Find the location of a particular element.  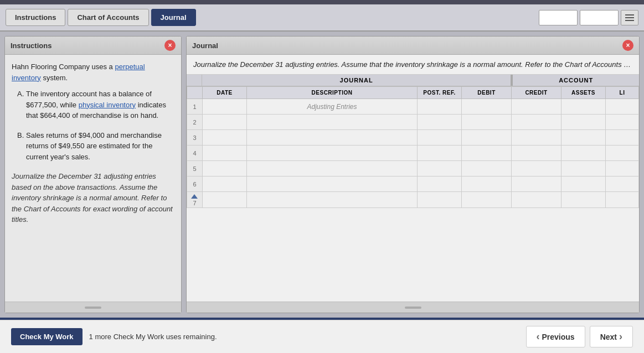

table-row: 6 is located at coordinates (413, 184).